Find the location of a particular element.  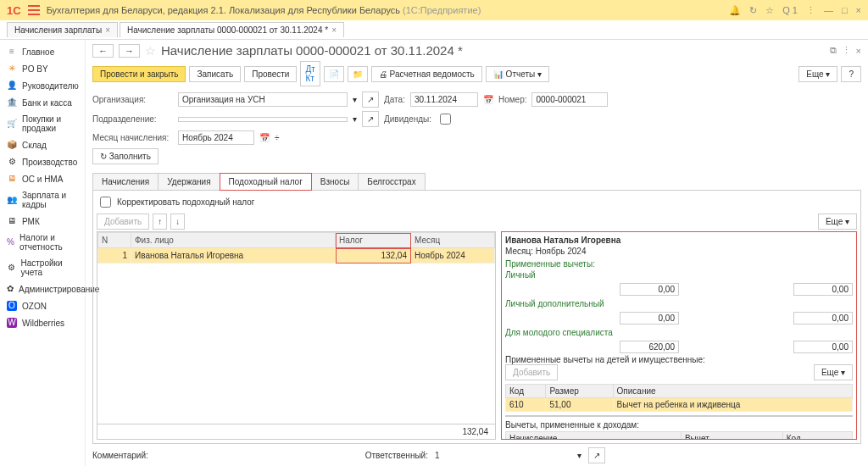

nav-fwd-button: → is located at coordinates (129, 51).